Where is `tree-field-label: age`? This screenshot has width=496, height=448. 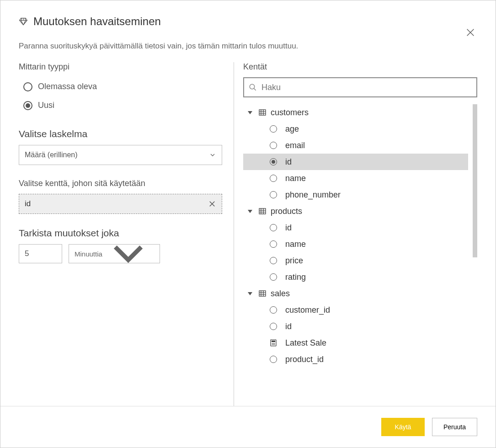
tree-field-label: age is located at coordinates (292, 129).